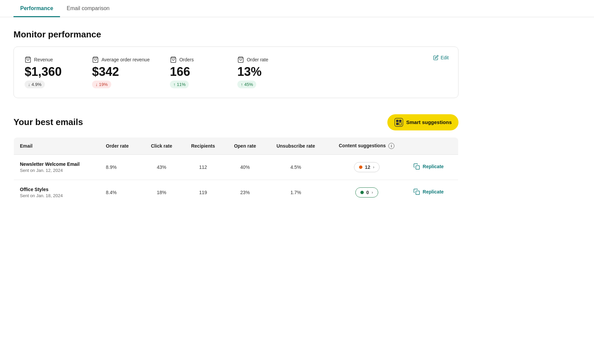 Image resolution: width=594 pixels, height=364 pixels. What do you see at coordinates (37, 9) in the screenshot?
I see `tab-performance: Performance` at bounding box center [37, 9].